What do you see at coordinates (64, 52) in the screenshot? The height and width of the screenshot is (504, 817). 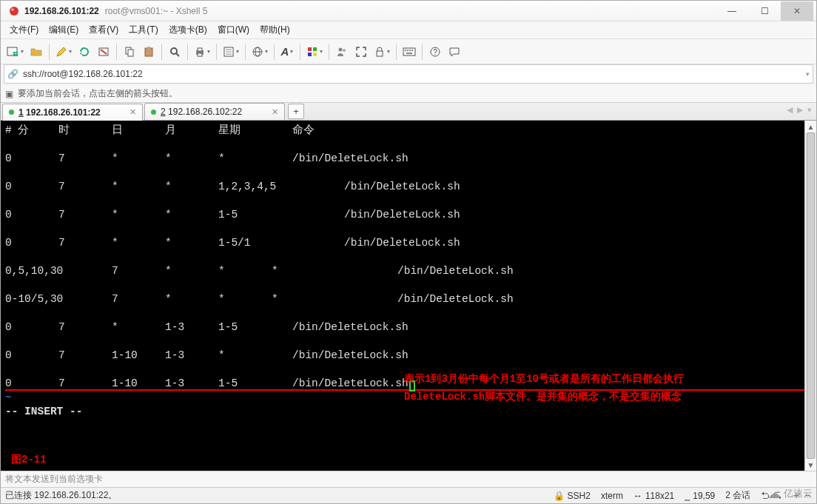 I see `edit-button: ▾` at bounding box center [64, 52].